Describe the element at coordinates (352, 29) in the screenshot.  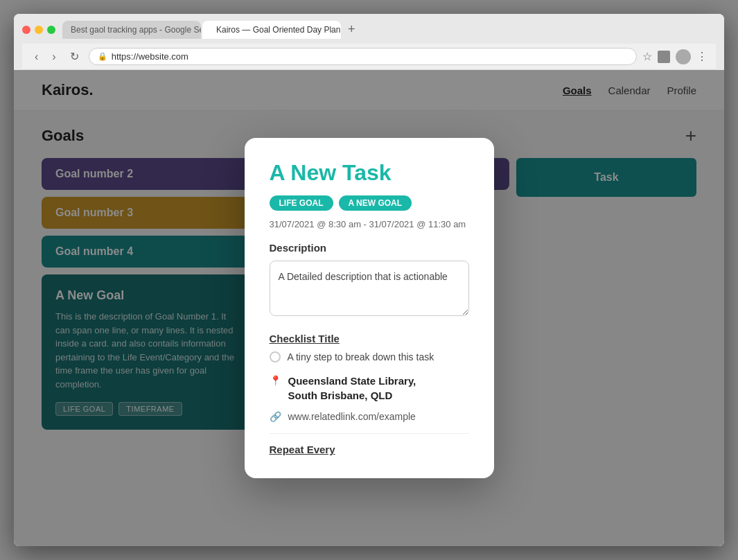
I see `new-tab-button: +` at that location.